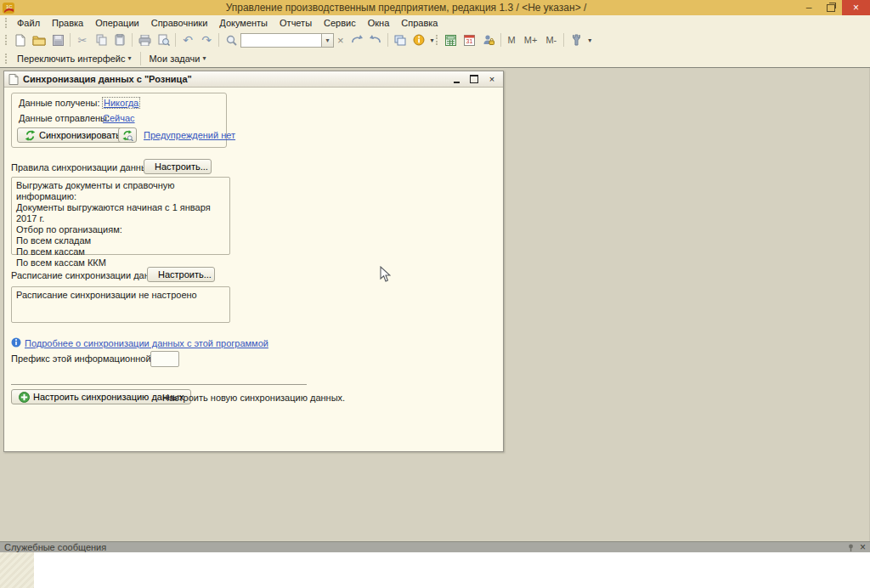  I want to click on open-button, so click(39, 40).